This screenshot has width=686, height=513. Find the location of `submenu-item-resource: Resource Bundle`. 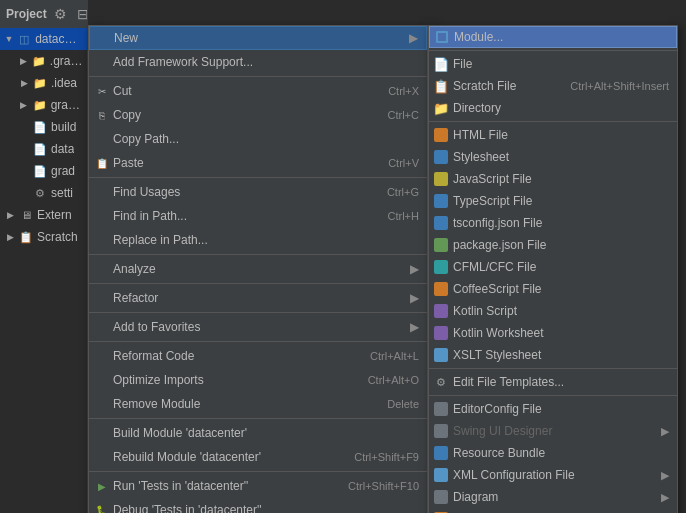

submenu-item-resource: Resource Bundle is located at coordinates (553, 453).